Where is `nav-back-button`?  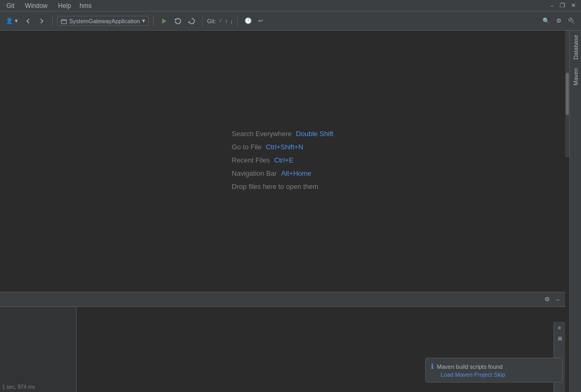 nav-back-button is located at coordinates (28, 21).